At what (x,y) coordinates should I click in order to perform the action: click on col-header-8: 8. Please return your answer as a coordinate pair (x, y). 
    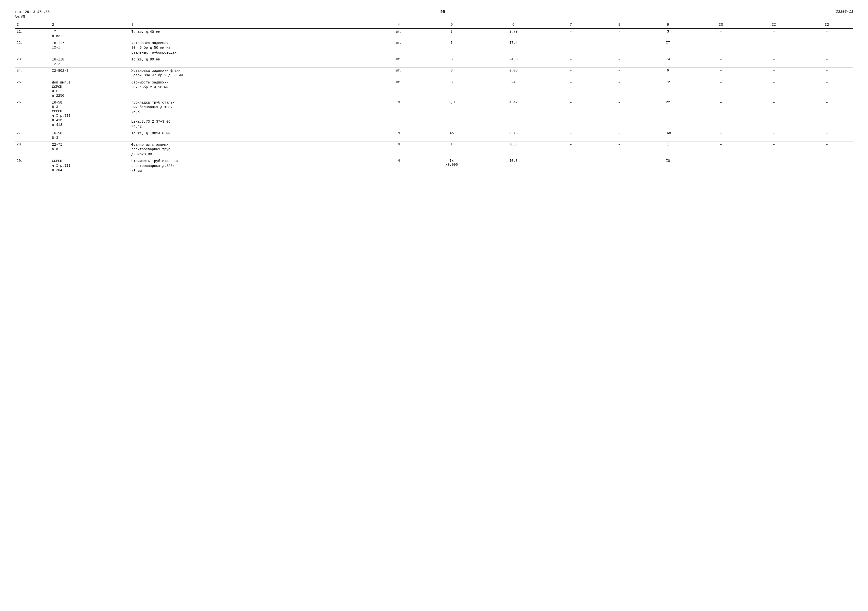
    Looking at the image, I should click on (619, 25).